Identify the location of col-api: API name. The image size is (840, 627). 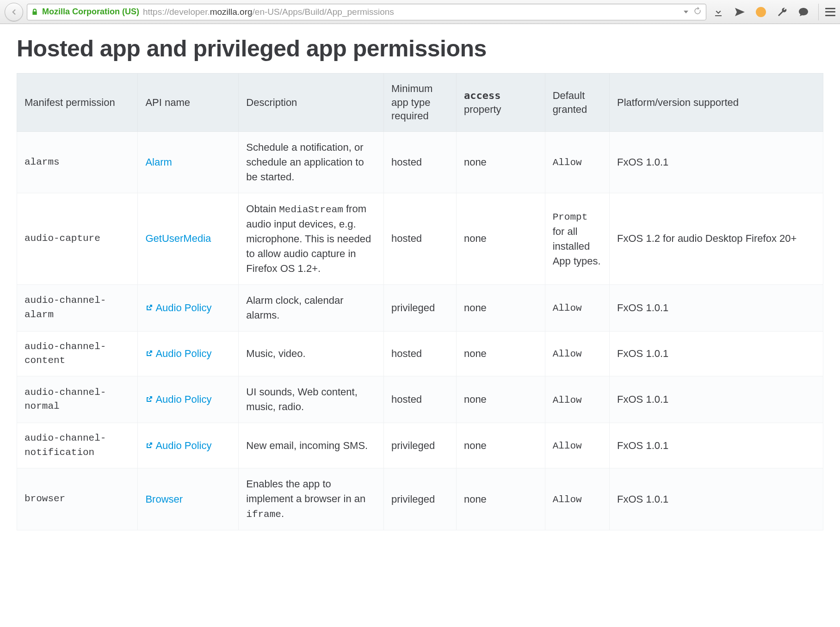
(188, 103).